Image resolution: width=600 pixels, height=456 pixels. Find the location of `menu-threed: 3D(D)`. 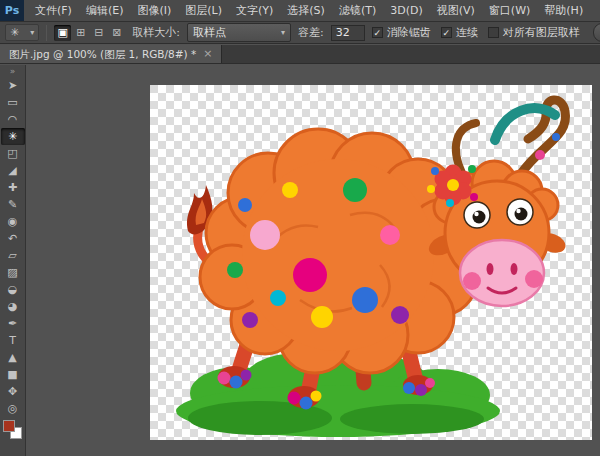

menu-threed: 3D(D) is located at coordinates (406, 10).